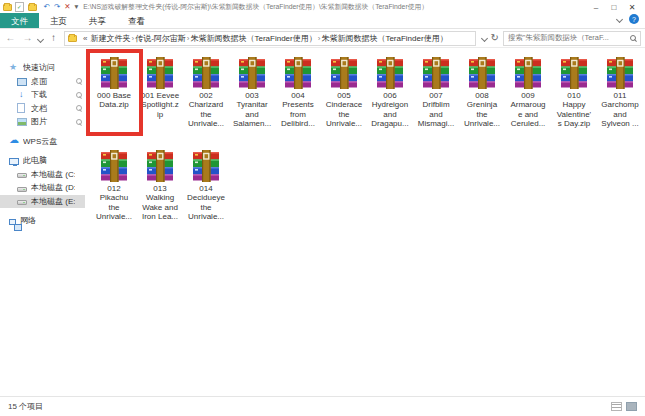 This screenshot has height=416, width=645. What do you see at coordinates (160, 38) in the screenshot?
I see `breadcrumb-segment: 传说-阿尔宙斯` at bounding box center [160, 38].